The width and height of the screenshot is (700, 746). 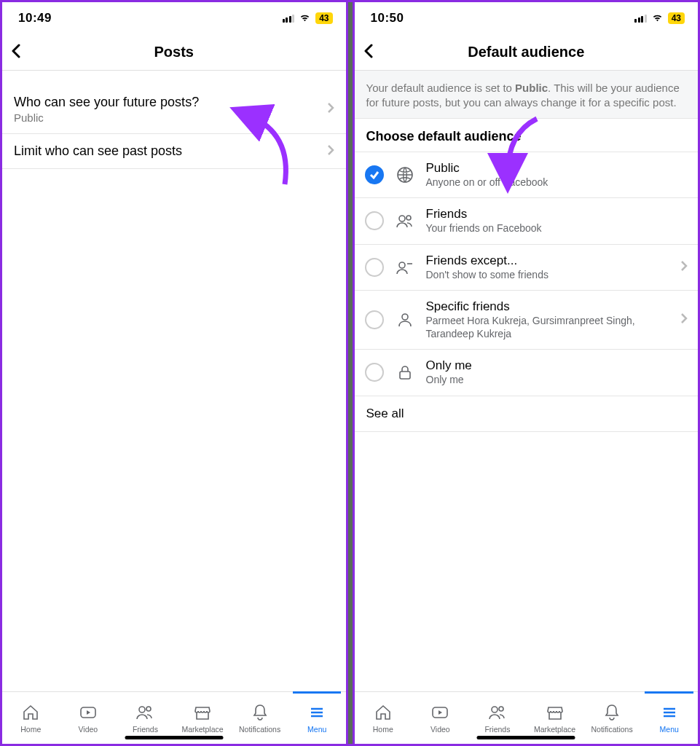 I want to click on friends-icon, so click(x=405, y=221).